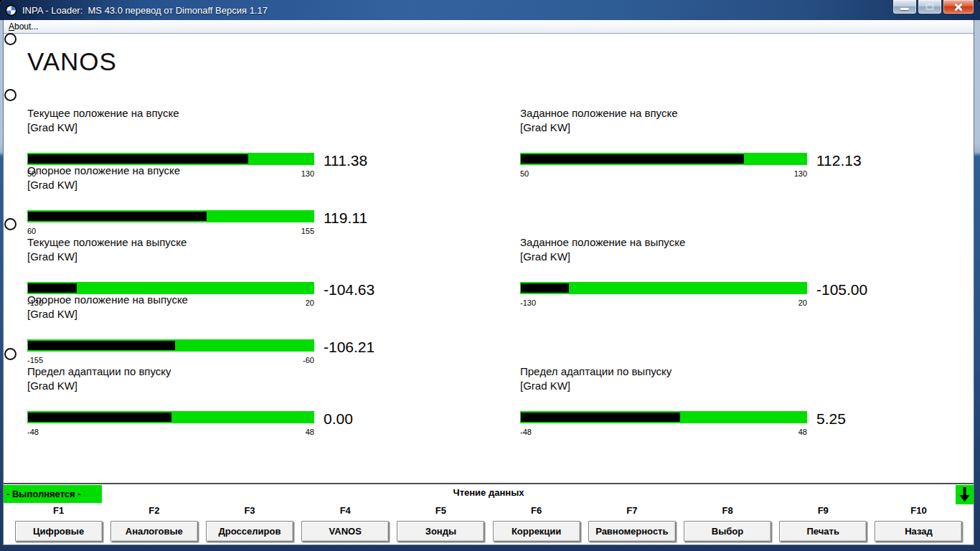 The image size is (980, 551). What do you see at coordinates (250, 531) in the screenshot?
I see `fkey-button: Дросселиров` at bounding box center [250, 531].